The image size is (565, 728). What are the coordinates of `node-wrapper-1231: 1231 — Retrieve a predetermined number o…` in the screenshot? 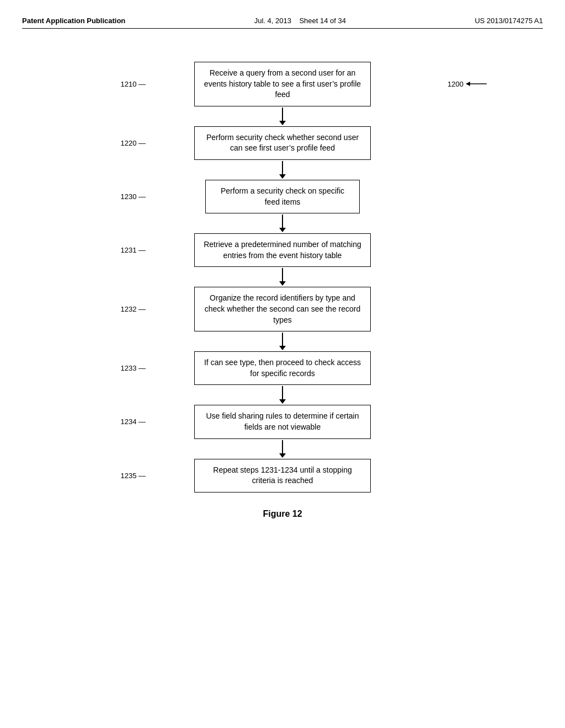 It's located at (282, 250).